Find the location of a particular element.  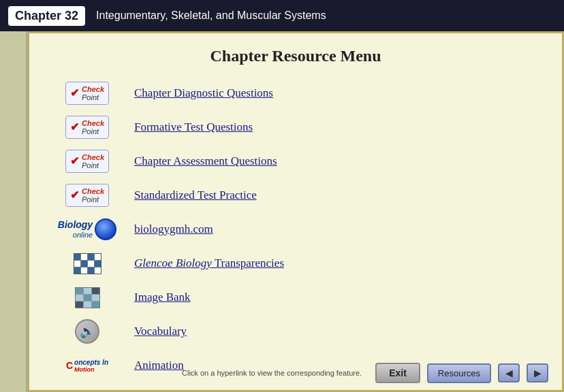

speaker-symbol: 🔊 is located at coordinates (87, 331).